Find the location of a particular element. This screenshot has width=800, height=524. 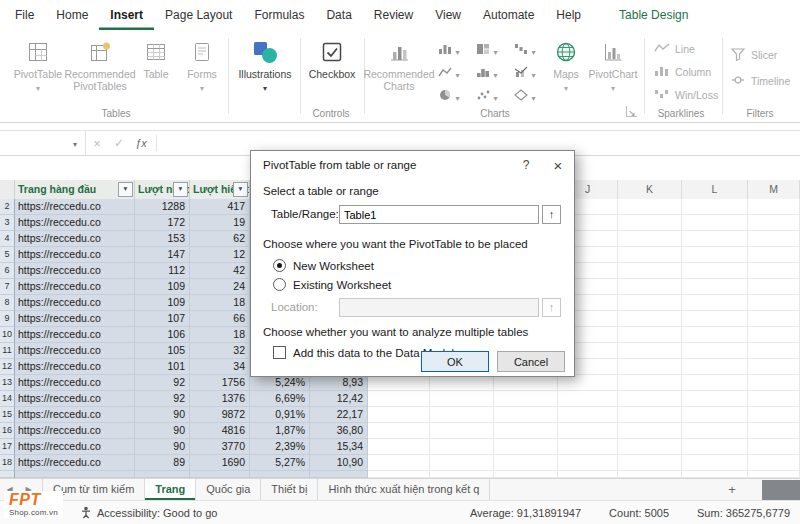

close-button is located at coordinates (558, 165).